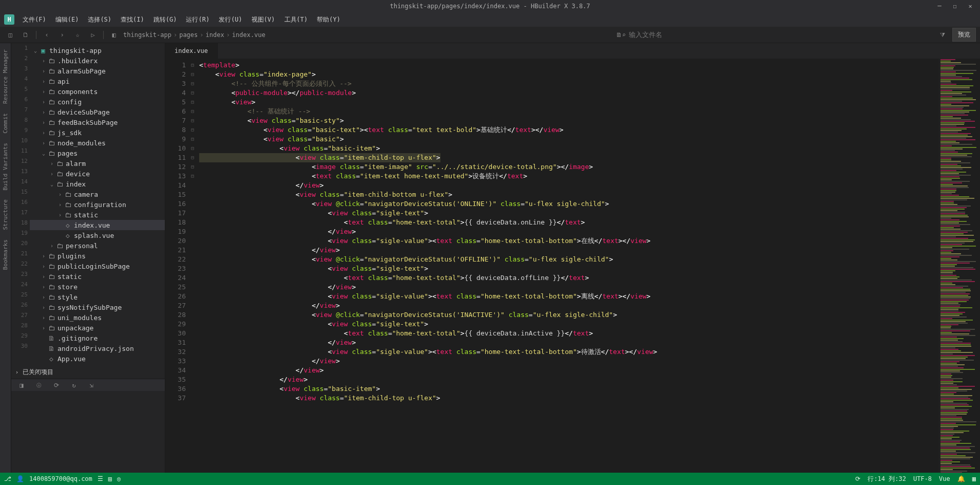 The image size is (980, 485). What do you see at coordinates (101, 479) in the screenshot?
I see `status-icon-a: ☰` at bounding box center [101, 479].